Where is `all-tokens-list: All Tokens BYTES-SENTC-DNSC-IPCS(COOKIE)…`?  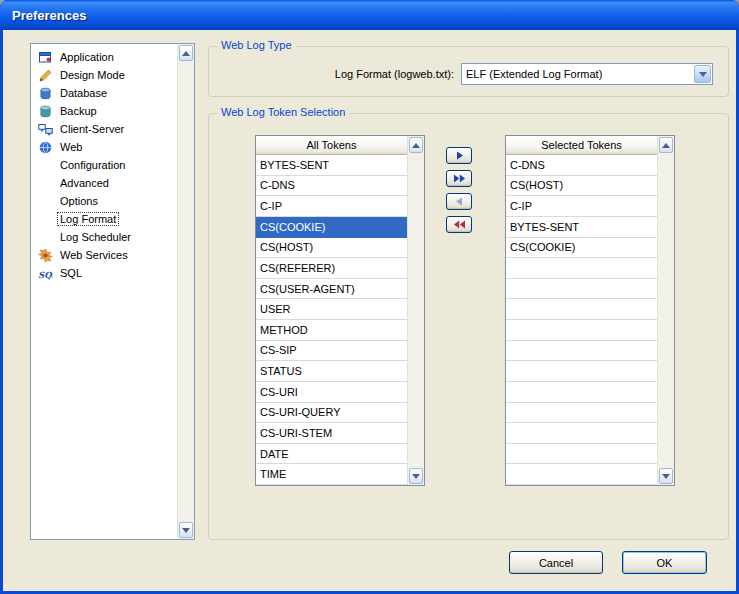 all-tokens-list: All Tokens BYTES-SENTC-DNSC-IPCS(COOKIE)… is located at coordinates (340, 310).